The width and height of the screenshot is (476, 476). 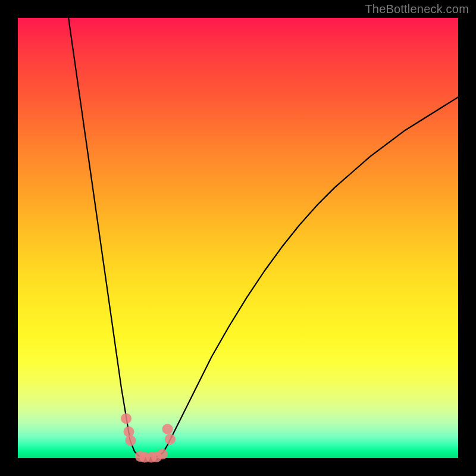 What do you see at coordinates (148, 438) in the screenshot?
I see `data-markers` at bounding box center [148, 438].